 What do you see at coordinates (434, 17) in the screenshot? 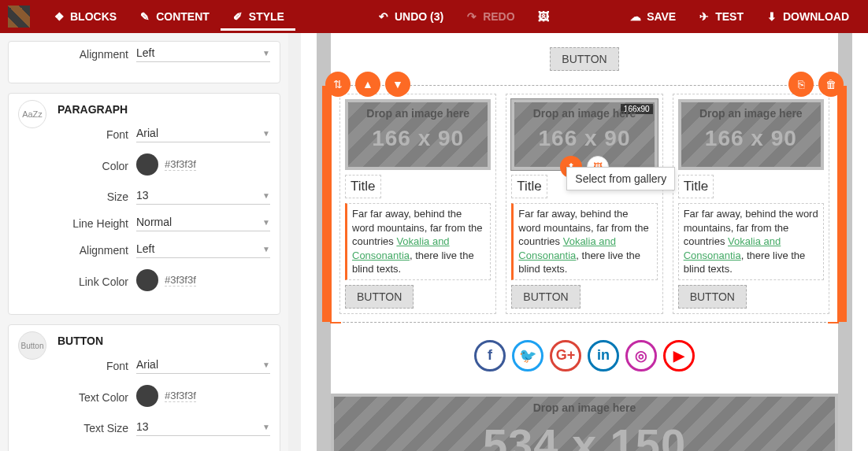
I see `main-toolbar: ❖BLOCKS ✎CONTENT ✐STYLE ↶UNDO (3) ↷REDO …` at bounding box center [434, 17].